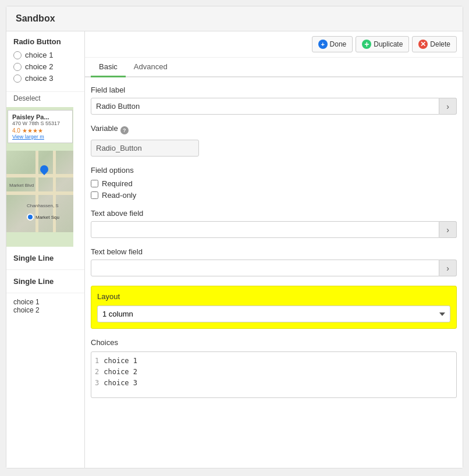 This screenshot has width=469, height=476. Describe the element at coordinates (125, 130) in the screenshot. I see `variable-help-icon: ?` at that location.